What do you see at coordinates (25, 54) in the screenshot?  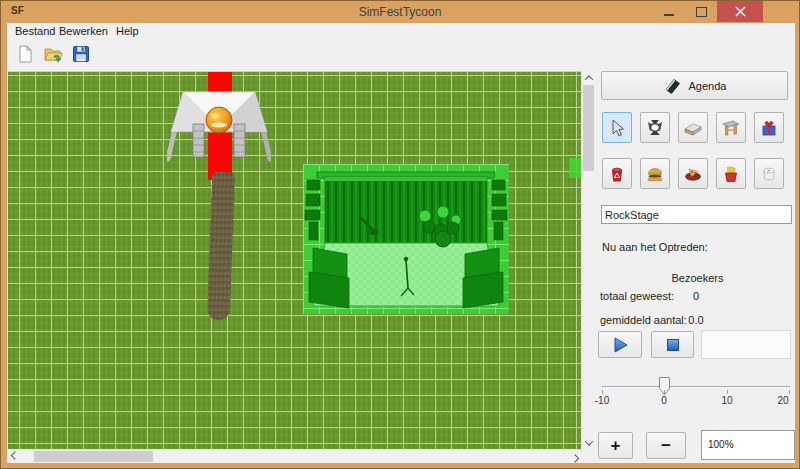 I see `new-file-button` at bounding box center [25, 54].